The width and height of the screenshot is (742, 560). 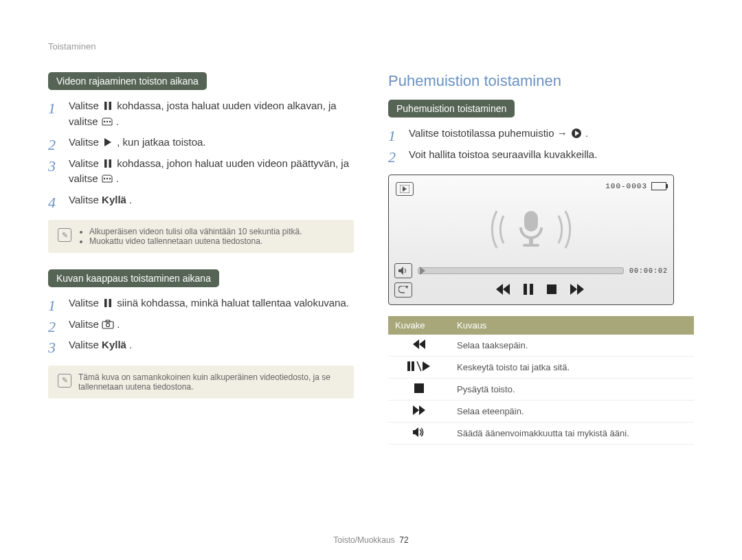 I want to click on volume-button, so click(x=403, y=271).